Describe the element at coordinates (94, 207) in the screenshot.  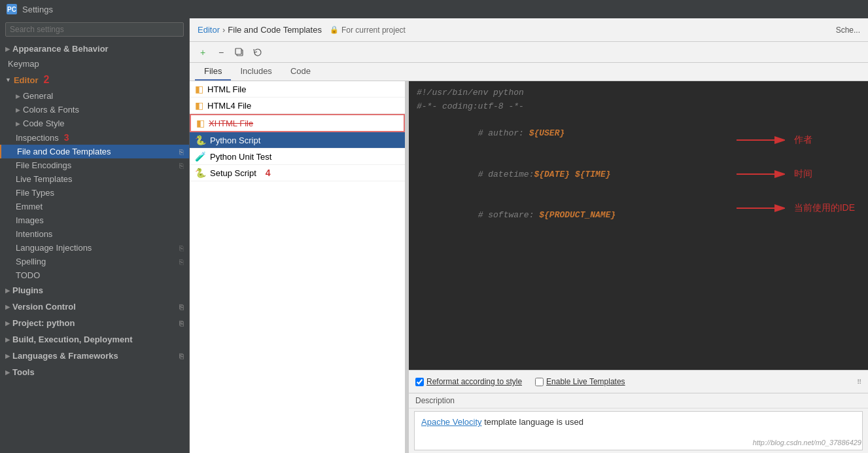
I see `sidebar-item-emmet: Emmet` at that location.